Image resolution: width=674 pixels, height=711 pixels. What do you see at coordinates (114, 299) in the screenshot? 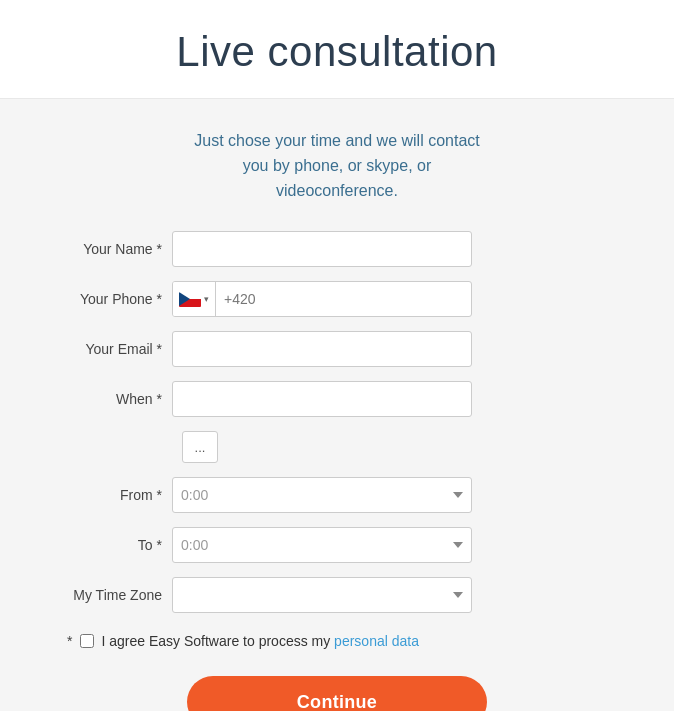
I see `phone-label: Your Phone *` at bounding box center [114, 299].